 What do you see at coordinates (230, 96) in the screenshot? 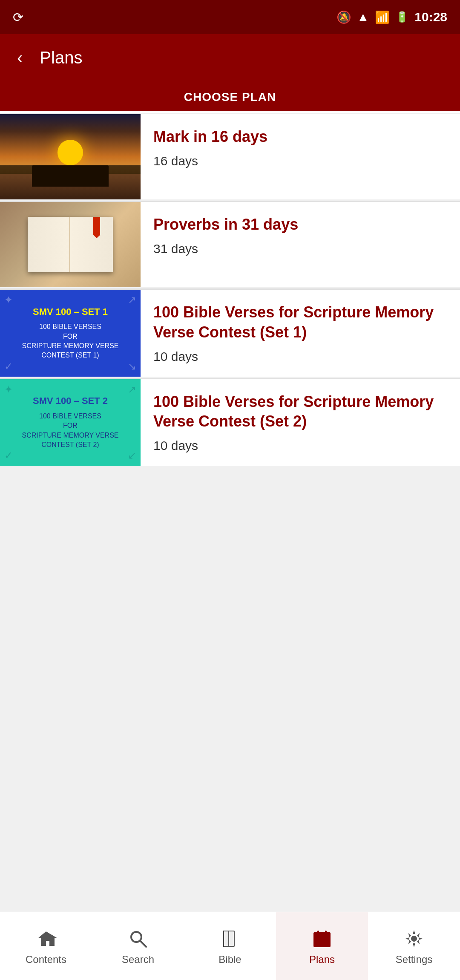
I see `tab-choose-plan: CHOOSE PLAN` at bounding box center [230, 96].